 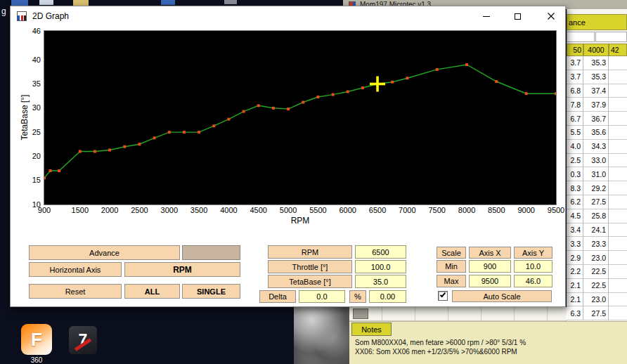 What do you see at coordinates (490, 266) in the screenshot?
I see `min-x-value: 900` at bounding box center [490, 266].